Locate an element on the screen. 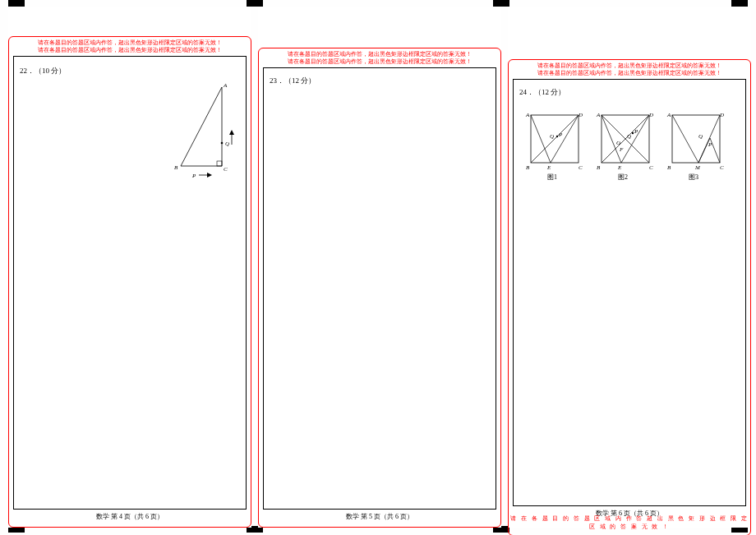 This screenshot has height=535, width=756. svg-text: 图1 is located at coordinates (552, 178).